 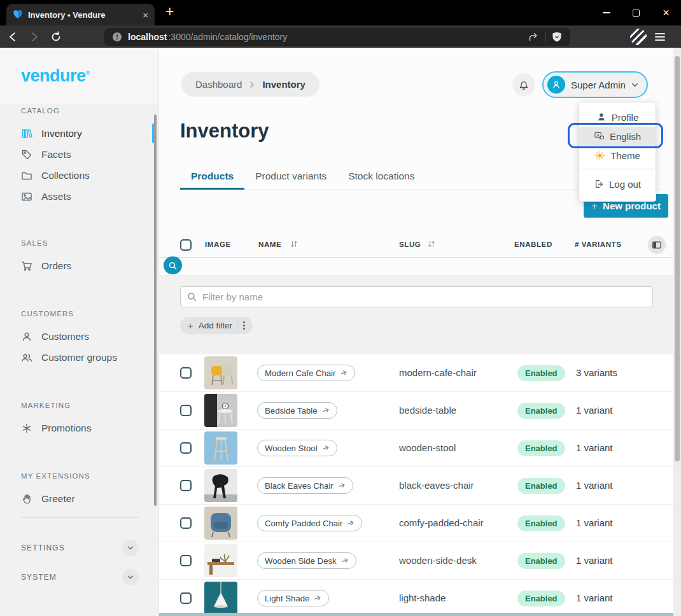 What do you see at coordinates (677, 332) in the screenshot?
I see `main-scrollbar-track` at bounding box center [677, 332].